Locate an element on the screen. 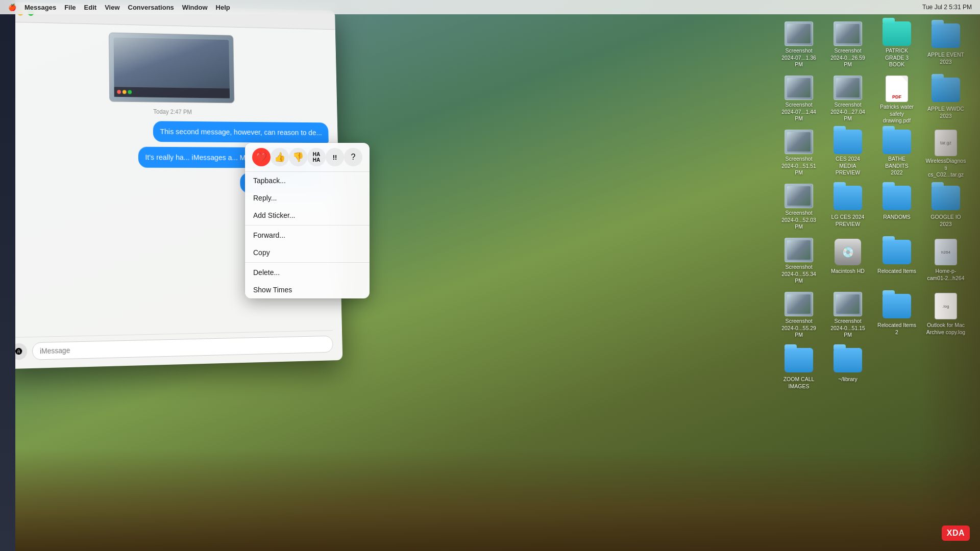 The height and width of the screenshot is (551, 980). menu-item-delete: Delete... is located at coordinates (307, 272).